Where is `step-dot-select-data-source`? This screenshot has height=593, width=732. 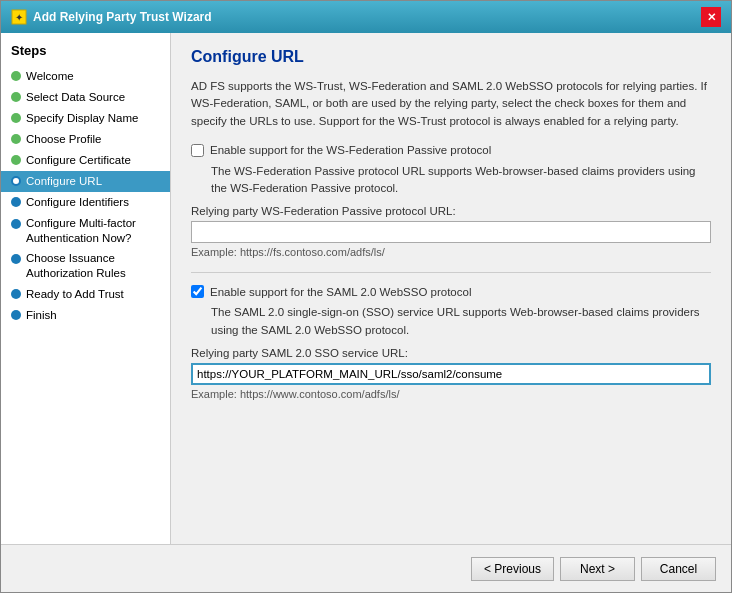
step-dot-select-data-source is located at coordinates (16, 97).